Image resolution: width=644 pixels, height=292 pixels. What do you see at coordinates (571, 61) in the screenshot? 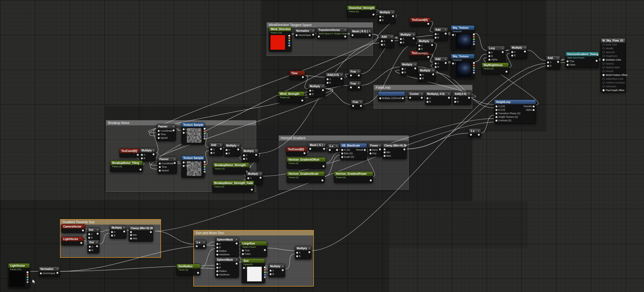
I see `input-pin: True` at bounding box center [571, 61].